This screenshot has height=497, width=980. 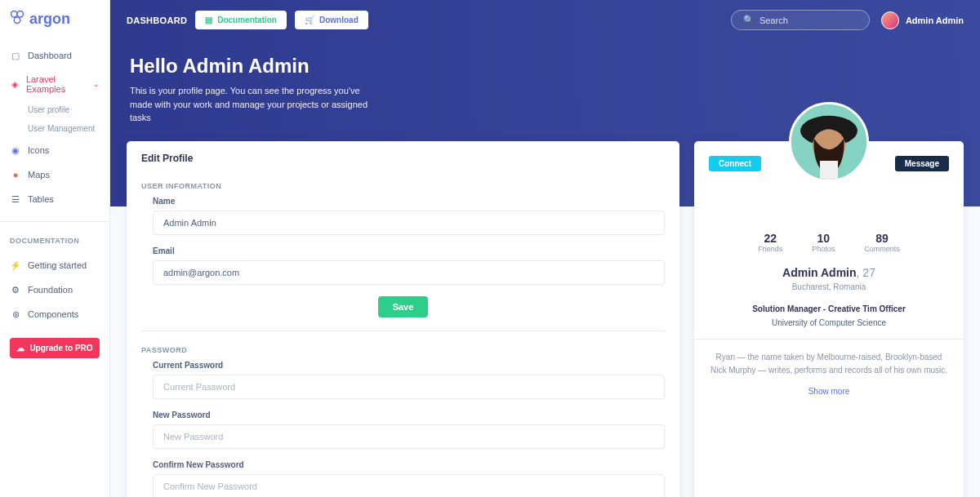 What do you see at coordinates (882, 238) in the screenshot?
I see `stat-value: 89` at bounding box center [882, 238].